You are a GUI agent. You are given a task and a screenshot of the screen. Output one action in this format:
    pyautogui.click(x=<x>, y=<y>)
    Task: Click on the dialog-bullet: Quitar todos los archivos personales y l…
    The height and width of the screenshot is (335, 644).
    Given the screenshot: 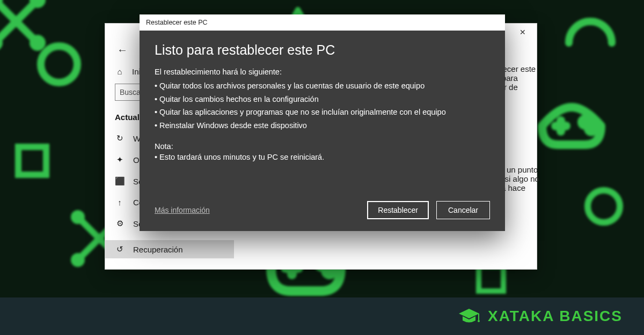 What is the action you would take?
    pyautogui.click(x=322, y=86)
    